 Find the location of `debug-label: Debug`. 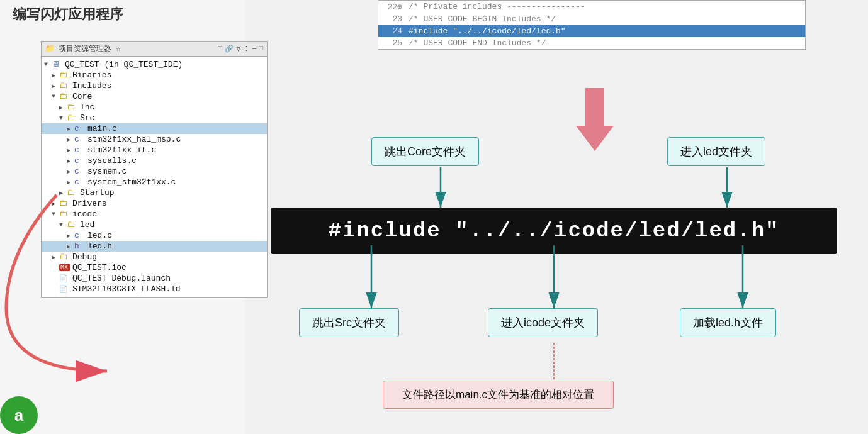

debug-label: Debug is located at coordinates (84, 257).